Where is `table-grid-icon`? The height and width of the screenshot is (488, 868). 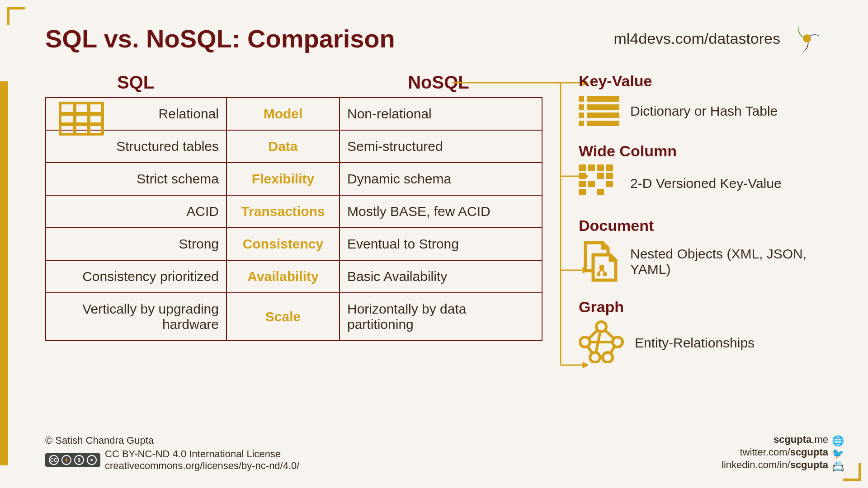 table-grid-icon is located at coordinates (81, 119).